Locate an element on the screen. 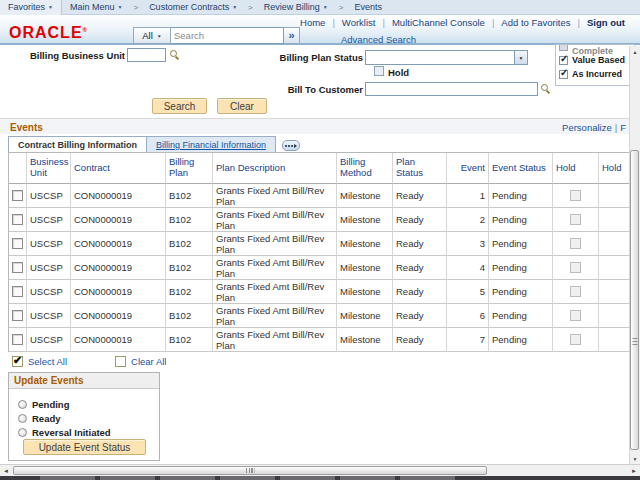  breadcrumb: FavoritesMain MenuCustomer ContractsRevi… is located at coordinates (320, 8).